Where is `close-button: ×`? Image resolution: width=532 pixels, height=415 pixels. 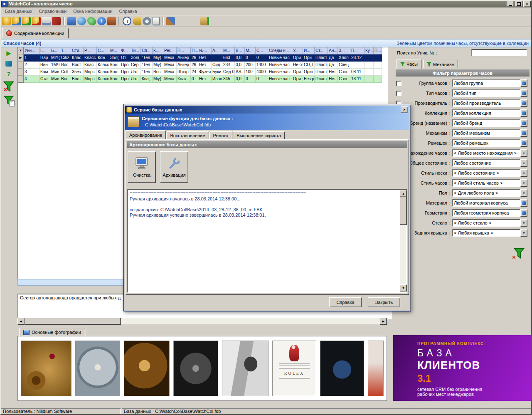 close-button: × is located at coordinates (527, 4).